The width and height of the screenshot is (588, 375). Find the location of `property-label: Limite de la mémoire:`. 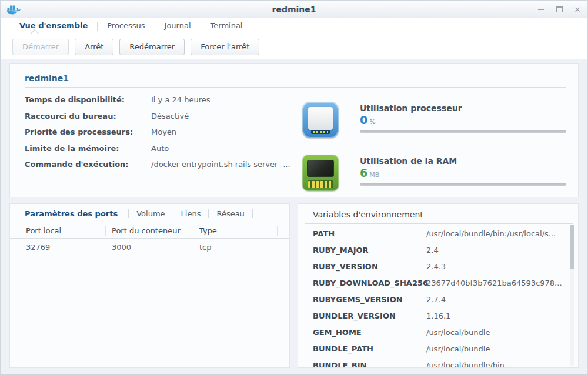

property-label: Limite de la mémoire: is located at coordinates (88, 148).